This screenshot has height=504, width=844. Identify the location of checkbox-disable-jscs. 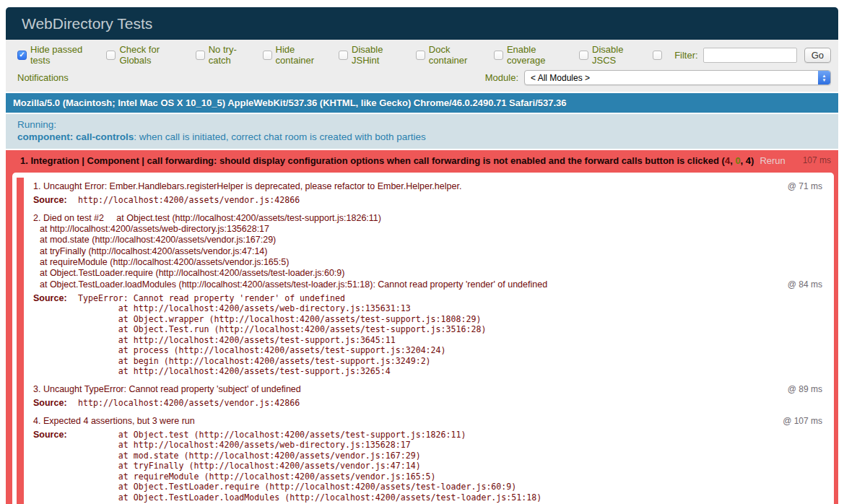
(583, 55).